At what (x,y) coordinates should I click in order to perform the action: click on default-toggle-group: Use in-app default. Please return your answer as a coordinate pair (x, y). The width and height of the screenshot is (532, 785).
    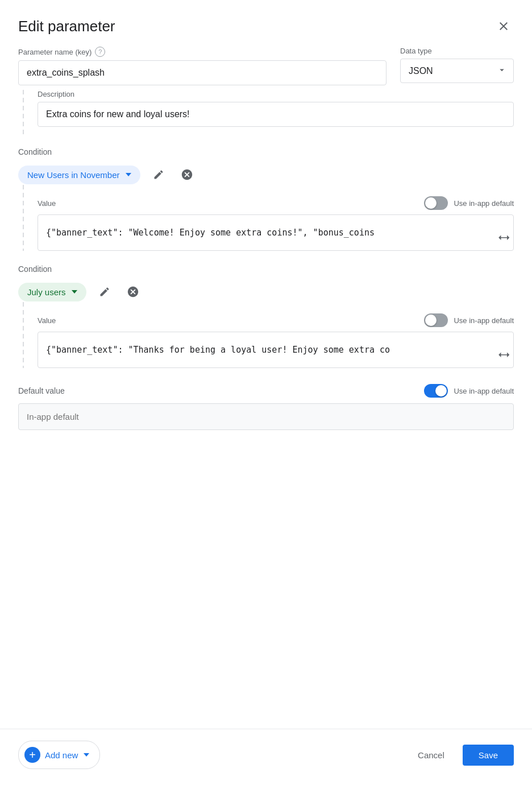
    Looking at the image, I should click on (469, 391).